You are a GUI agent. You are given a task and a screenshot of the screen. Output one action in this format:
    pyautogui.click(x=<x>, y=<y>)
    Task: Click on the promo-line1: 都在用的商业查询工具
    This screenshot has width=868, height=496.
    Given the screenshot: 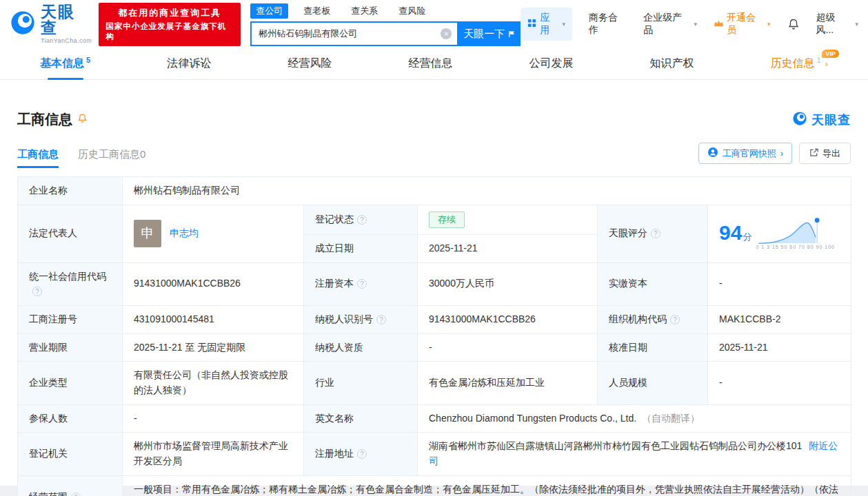 What is the action you would take?
    pyautogui.click(x=170, y=13)
    